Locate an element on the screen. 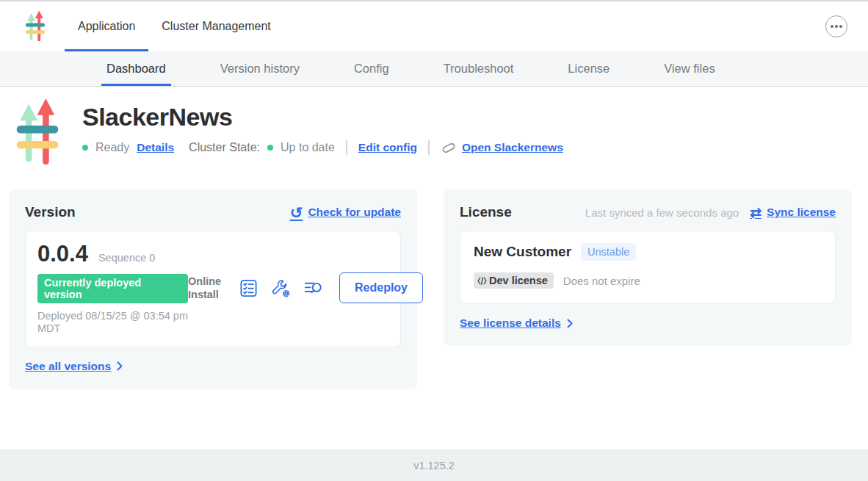 The width and height of the screenshot is (868, 481). tab-license: License is located at coordinates (589, 69).